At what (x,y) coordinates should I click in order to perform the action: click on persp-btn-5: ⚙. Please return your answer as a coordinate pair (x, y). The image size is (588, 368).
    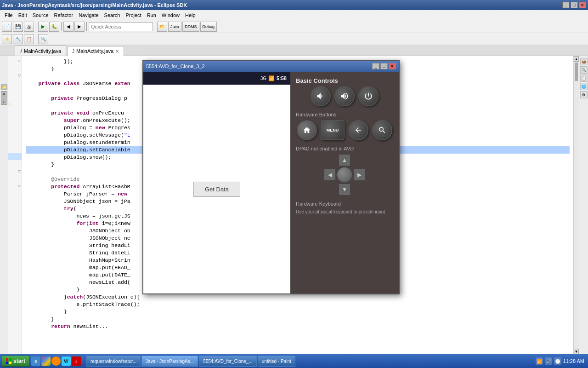
    Looking at the image, I should click on (584, 95).